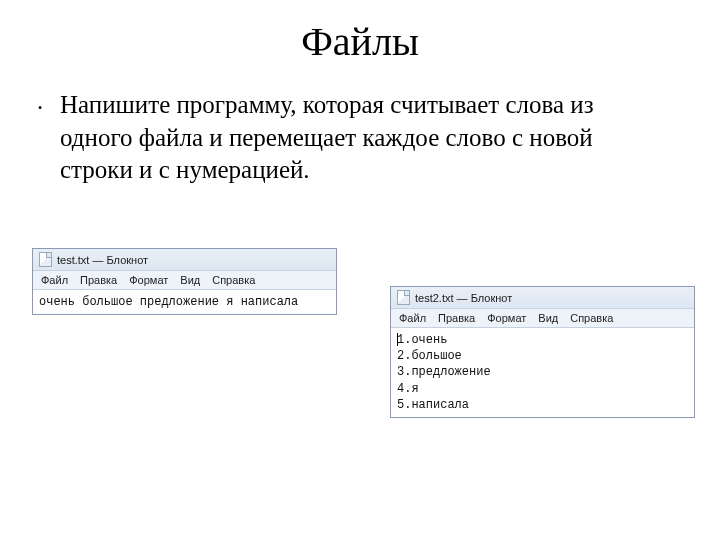 Image resolution: width=720 pixels, height=540 pixels. I want to click on notepad2-titlebar: test2.txt — Блокнот, so click(542, 298).